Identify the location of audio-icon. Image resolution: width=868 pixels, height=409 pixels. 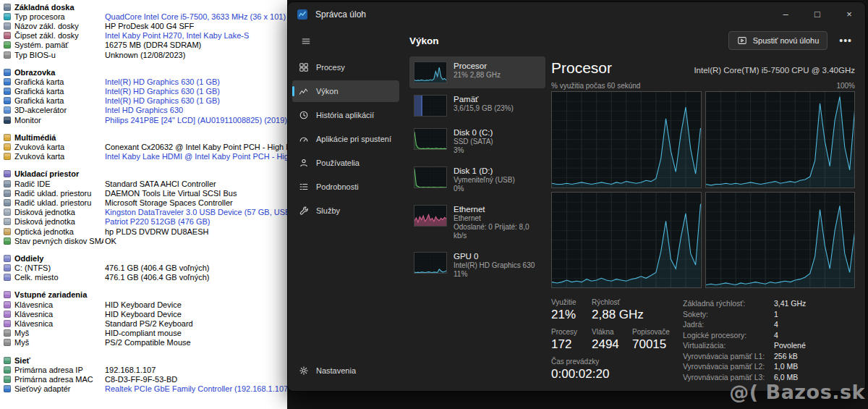
(7, 156).